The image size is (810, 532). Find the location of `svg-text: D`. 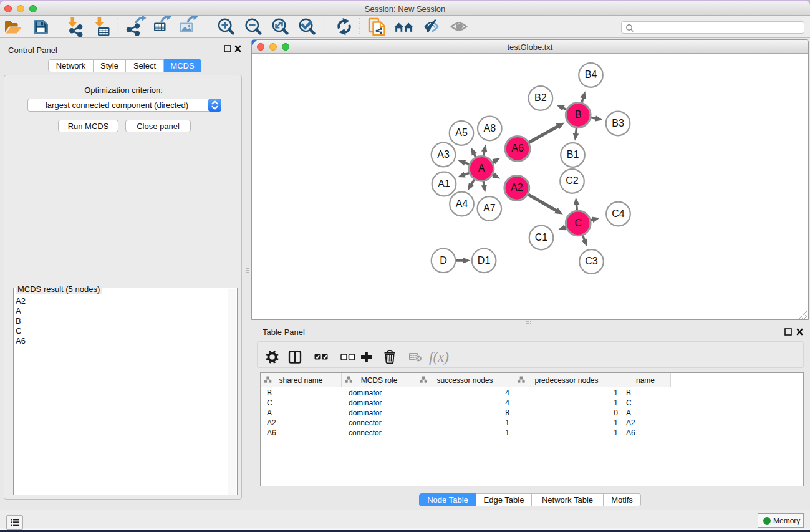

svg-text: D is located at coordinates (443, 261).